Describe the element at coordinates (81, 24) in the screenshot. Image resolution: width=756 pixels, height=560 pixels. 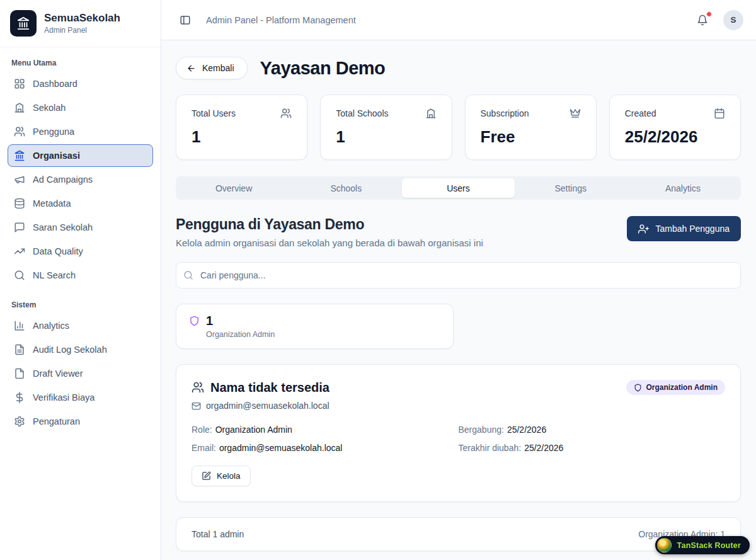
I see `sidebar-logo: SemuaSekolah Admin Panel` at that location.